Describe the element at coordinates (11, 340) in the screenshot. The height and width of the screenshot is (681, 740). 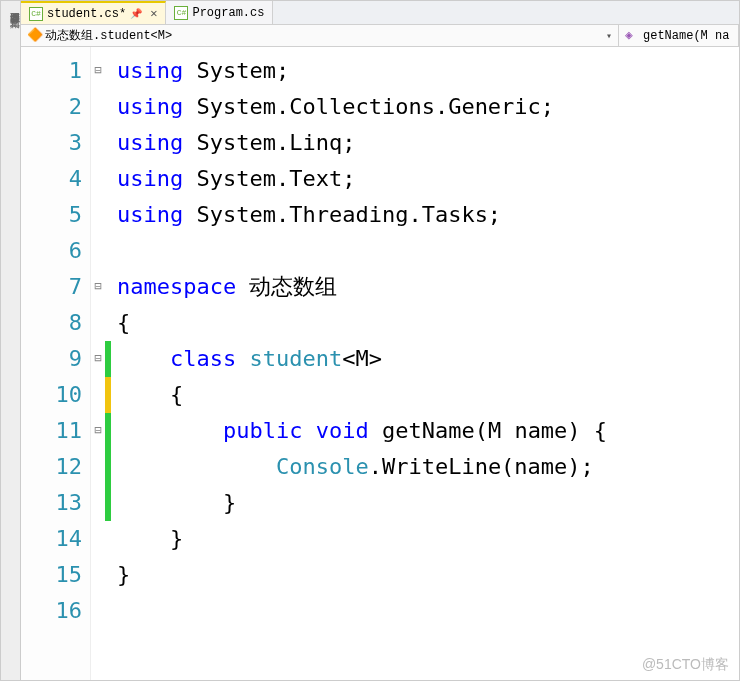
I see `side-panel: 服务器资源管理器 工具箱` at that location.